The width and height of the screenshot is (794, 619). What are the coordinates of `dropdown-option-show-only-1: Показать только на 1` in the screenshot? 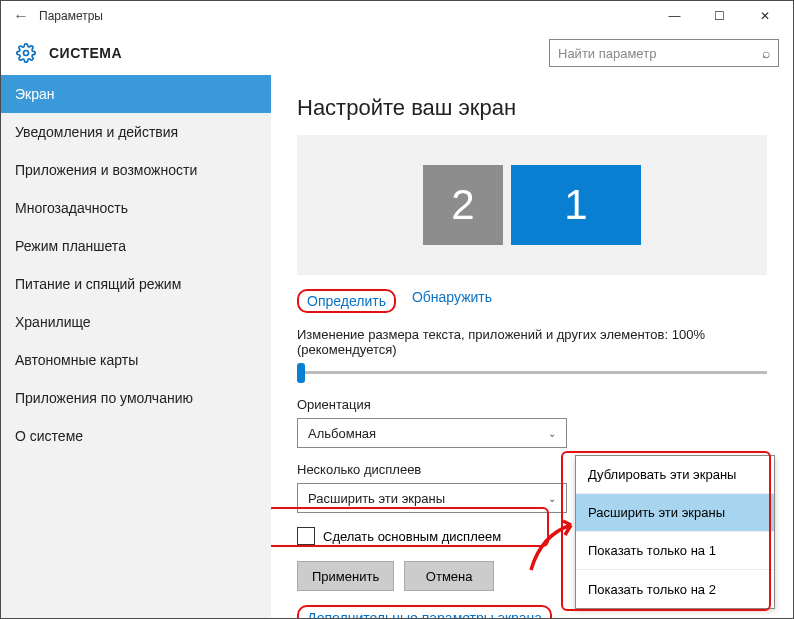 It's located at (675, 551).